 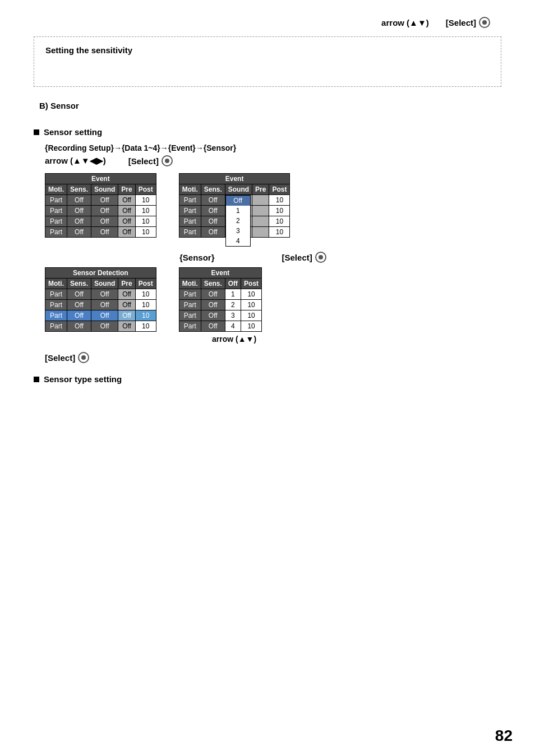 I want to click on sensor-type-heading: Sensor type setting, so click(x=268, y=379).